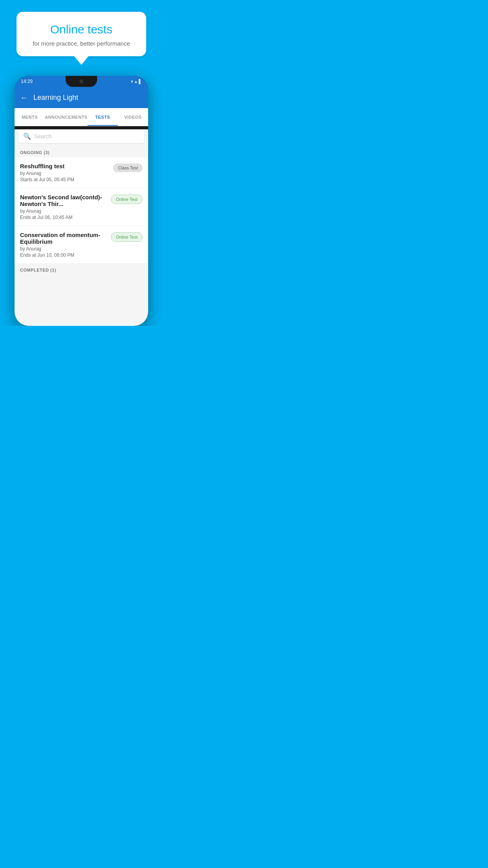  I want to click on test-info-reshuffling: Reshuffling test by Anurag Starts at Jul…, so click(64, 173).